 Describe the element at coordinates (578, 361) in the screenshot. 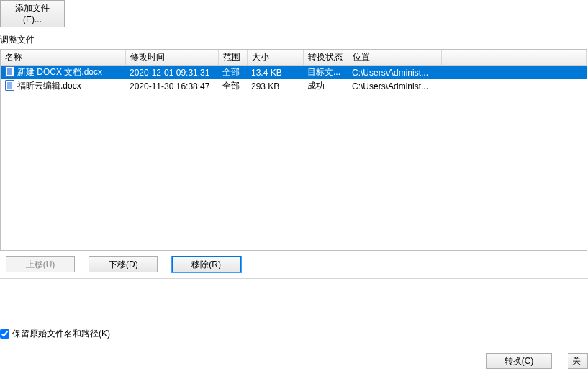

I see `close-button: 关` at that location.